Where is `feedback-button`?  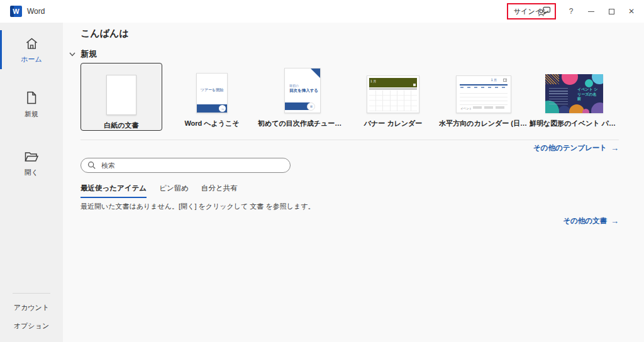 feedback-button is located at coordinates (545, 11).